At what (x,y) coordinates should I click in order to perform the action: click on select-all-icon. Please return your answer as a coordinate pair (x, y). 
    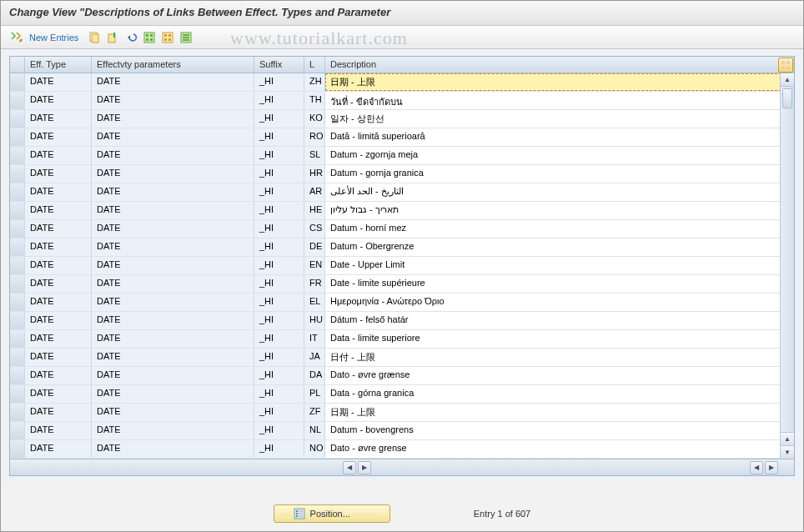
    Looking at the image, I should click on (149, 38).